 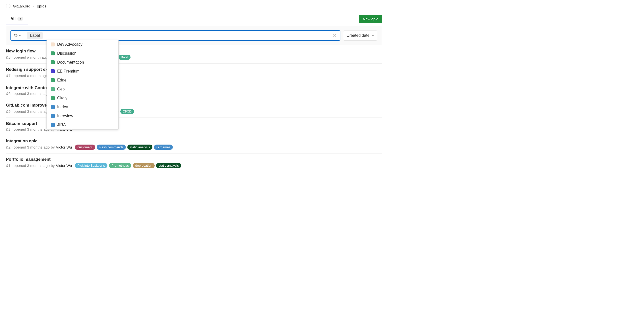 I want to click on group-avatar, so click(x=8, y=6).